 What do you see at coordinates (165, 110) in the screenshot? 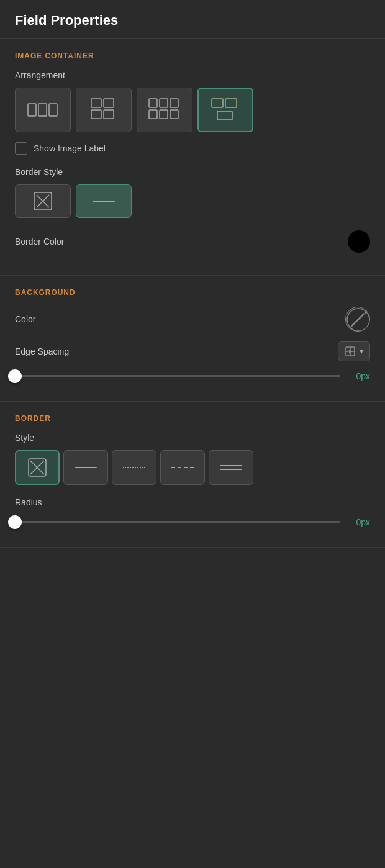
I see `arrangement-option-three-row` at bounding box center [165, 110].